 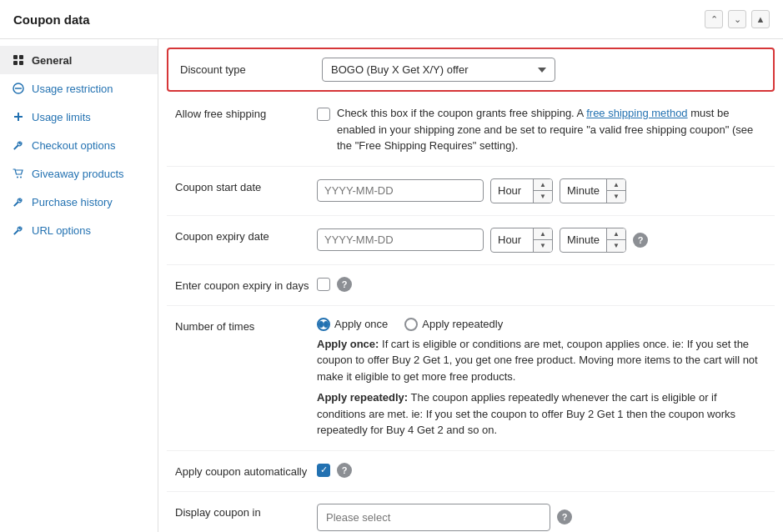 I want to click on start-minute-arrows: ▲ ▼, so click(x=615, y=191).